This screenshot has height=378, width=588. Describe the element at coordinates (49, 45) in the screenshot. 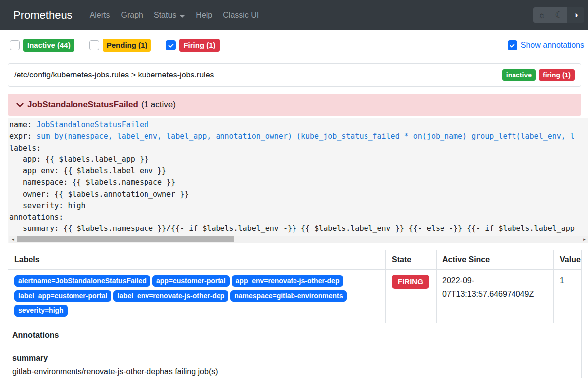

I see `inactive-badge: Inactive (44)` at that location.